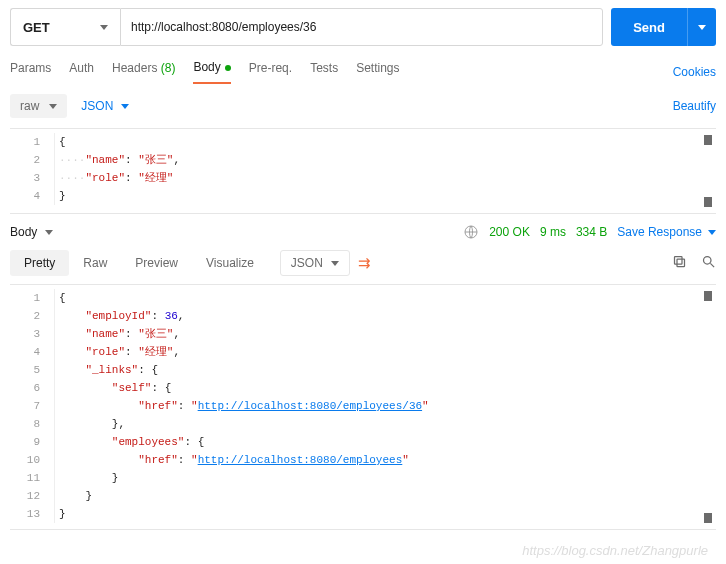 Image resolution: width=726 pixels, height=564 pixels. Describe the element at coordinates (228, 68) in the screenshot. I see `unsaved-dot-icon` at that location.